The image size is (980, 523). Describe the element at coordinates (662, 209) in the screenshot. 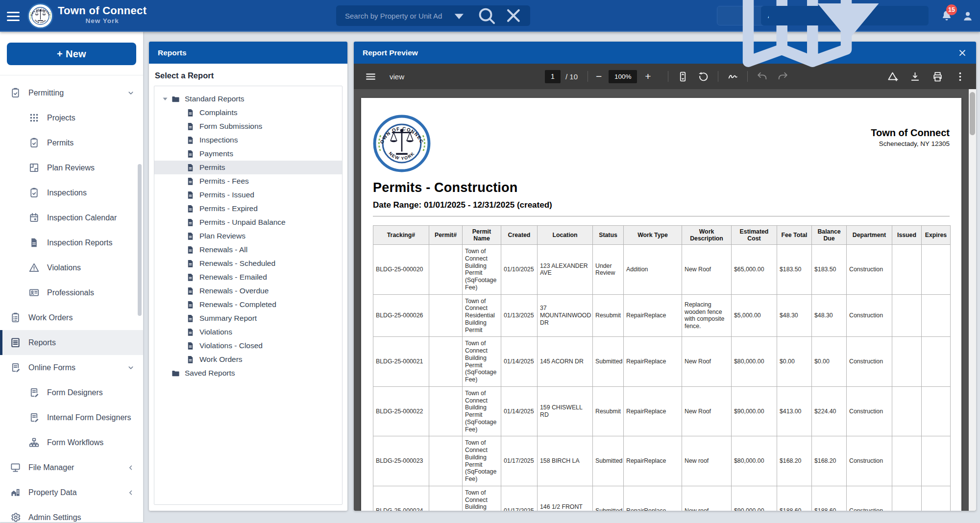

I see `document-date-range: Date Range: 01/01/2025 - 12/31/2025 (cre…` at that location.